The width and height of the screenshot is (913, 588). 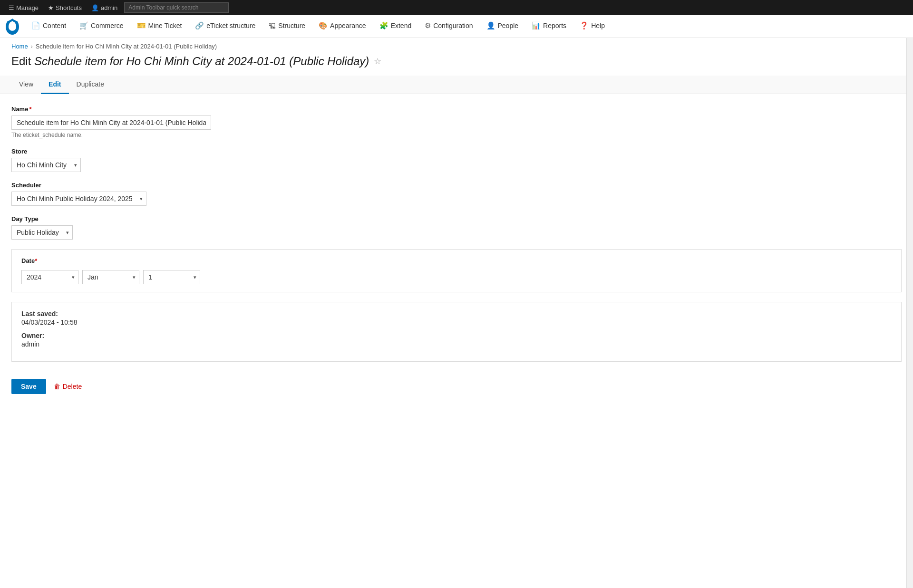 I want to click on nav-extend-label: Extend, so click(x=401, y=26).